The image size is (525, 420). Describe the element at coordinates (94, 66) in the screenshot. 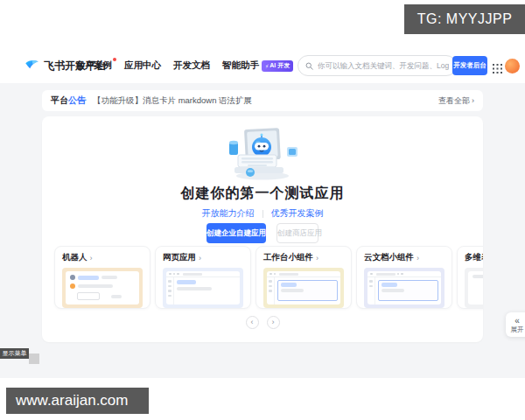

I see `nav-customer-cases: 客户案例` at that location.